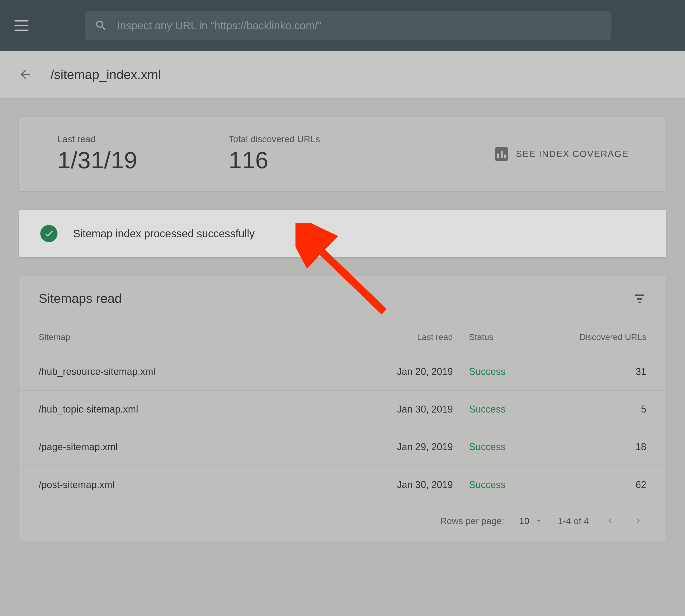 The height and width of the screenshot is (616, 685). Describe the element at coordinates (81, 299) in the screenshot. I see `table-title: Sitemaps read` at that location.